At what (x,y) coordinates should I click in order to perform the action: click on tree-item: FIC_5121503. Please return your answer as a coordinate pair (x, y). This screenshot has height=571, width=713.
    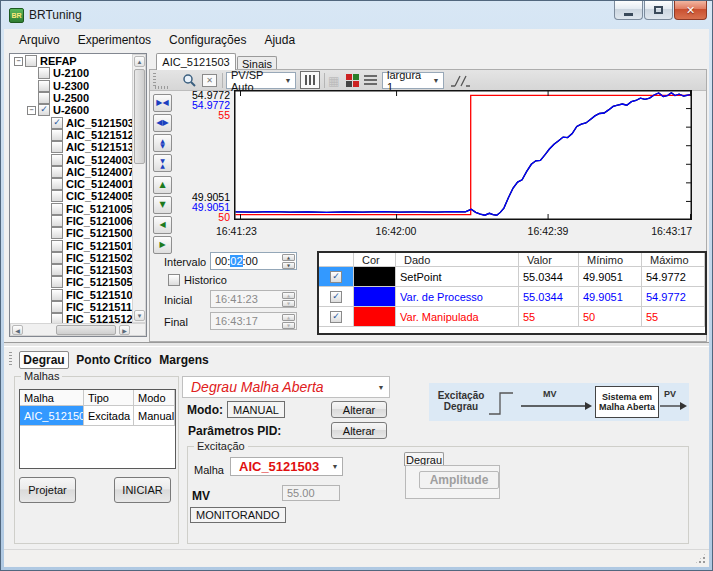
    Looking at the image, I should click on (72, 270).